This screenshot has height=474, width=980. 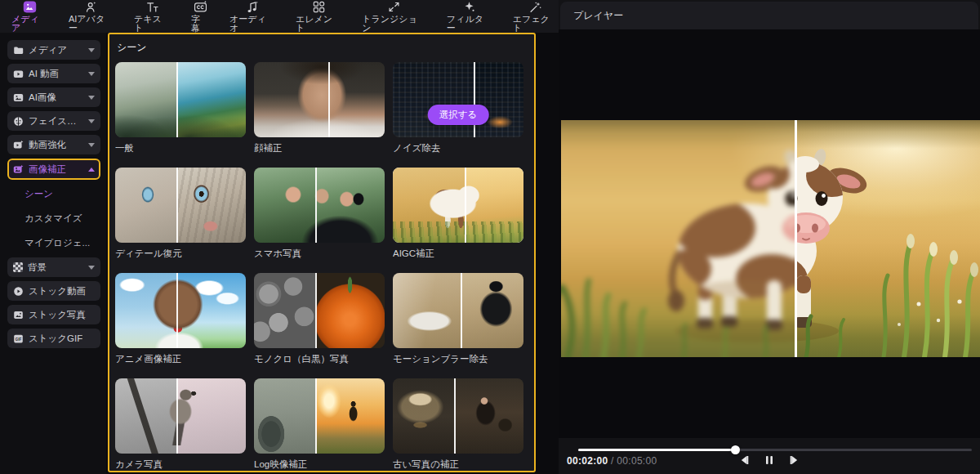 What do you see at coordinates (54, 169) in the screenshot?
I see `sidebar-item-image-enhance: 画像補正` at bounding box center [54, 169].